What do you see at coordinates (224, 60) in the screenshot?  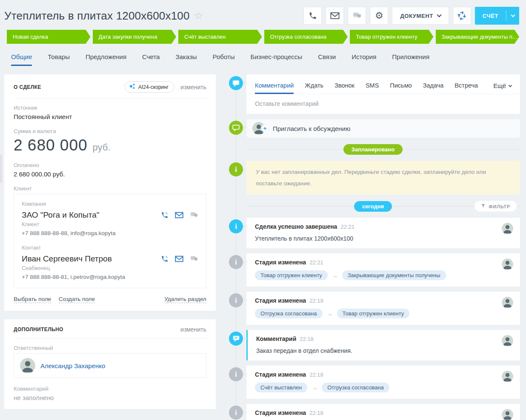 I see `tab-robots: Роботы` at bounding box center [224, 60].